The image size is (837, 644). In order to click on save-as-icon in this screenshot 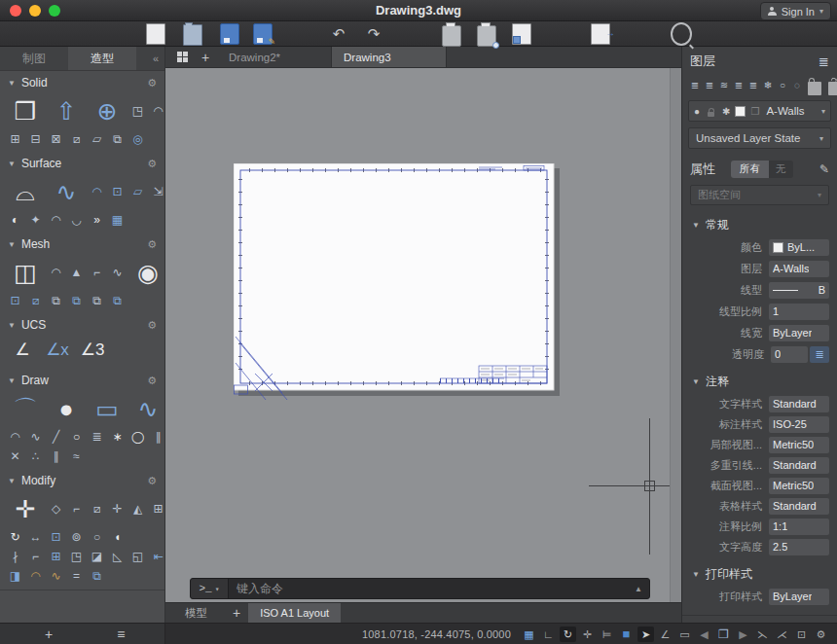, I will do `click(263, 34)`.